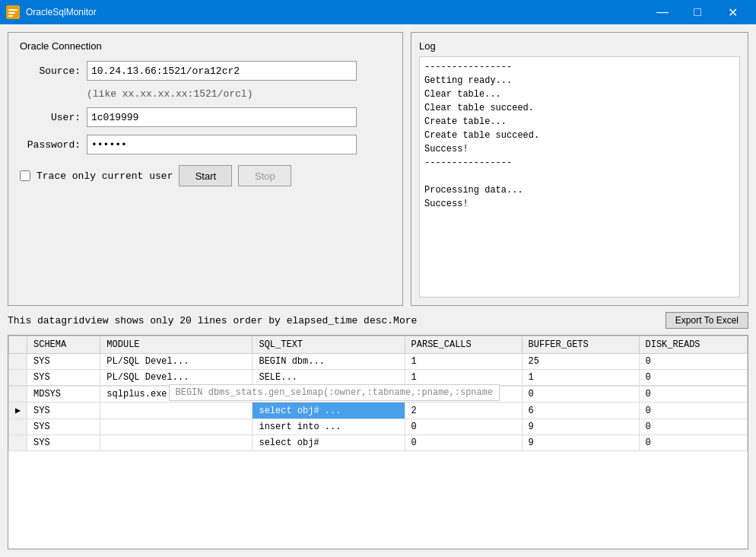 This screenshot has width=756, height=557. I want to click on minimize-button: —, so click(662, 12).